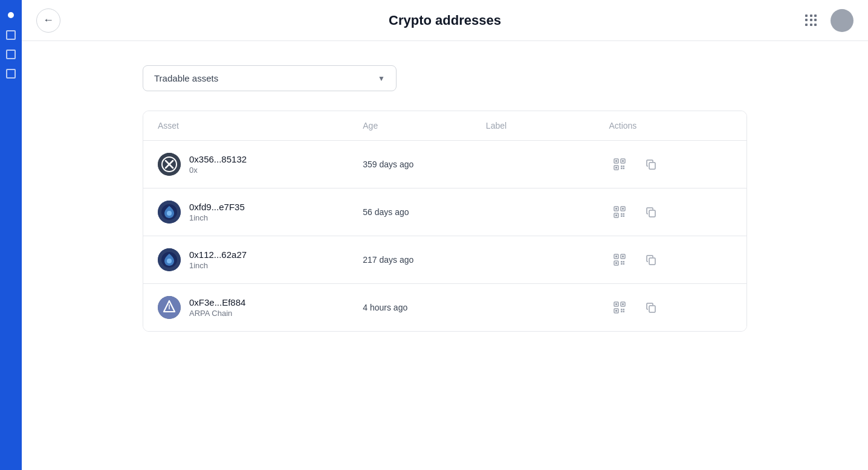  Describe the element at coordinates (48, 21) in the screenshot. I see `back-button: ←` at that location.